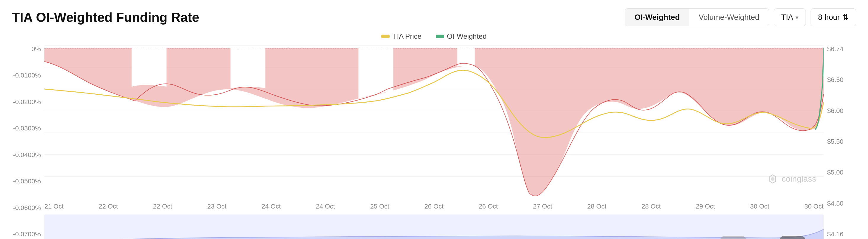  I want to click on x-label-24oct-1: 24 Oct, so click(271, 207).